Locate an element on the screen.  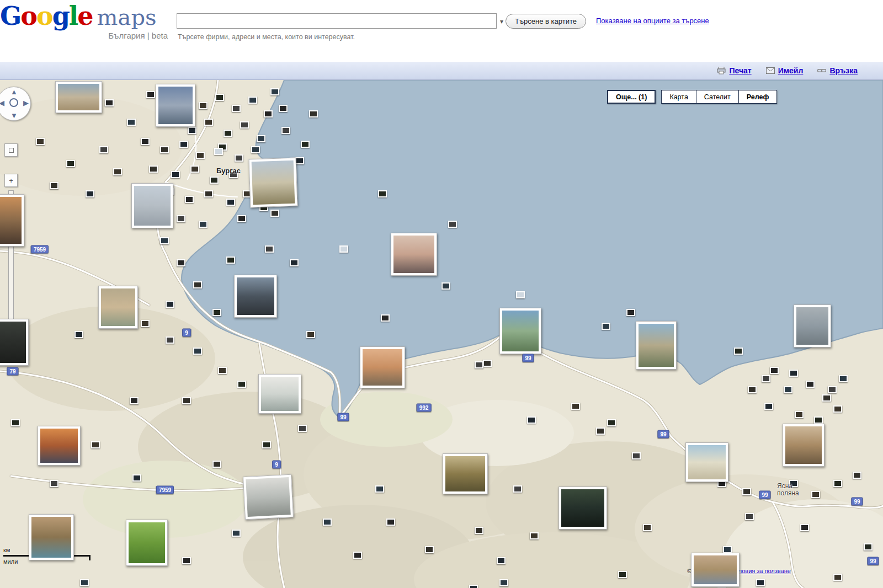
terms-link: Условия за ползване is located at coordinates (762, 571).